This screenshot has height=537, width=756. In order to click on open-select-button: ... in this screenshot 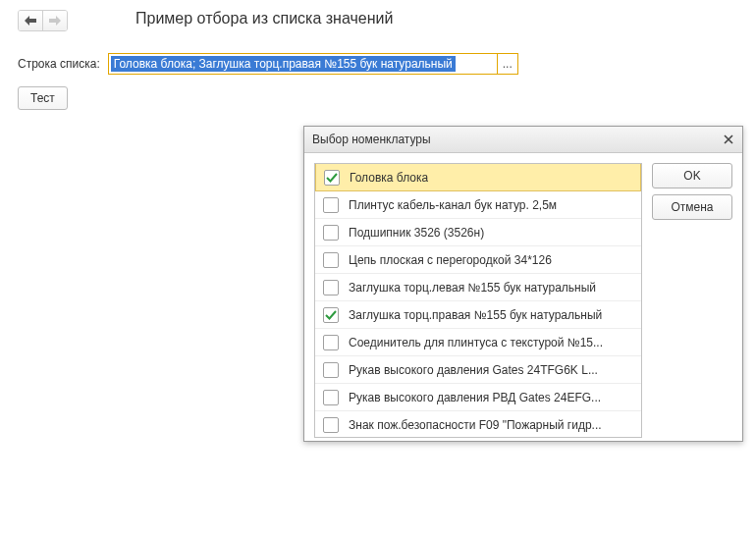, I will do `click(507, 64)`.